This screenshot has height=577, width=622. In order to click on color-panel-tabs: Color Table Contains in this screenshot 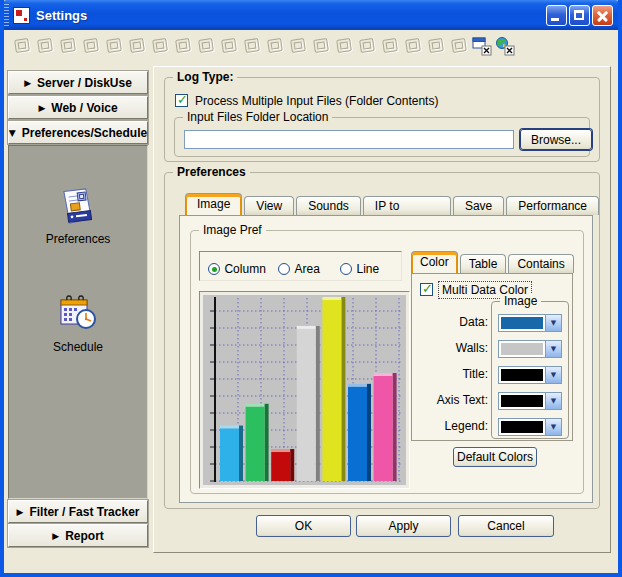, I will do `click(492, 262)`.